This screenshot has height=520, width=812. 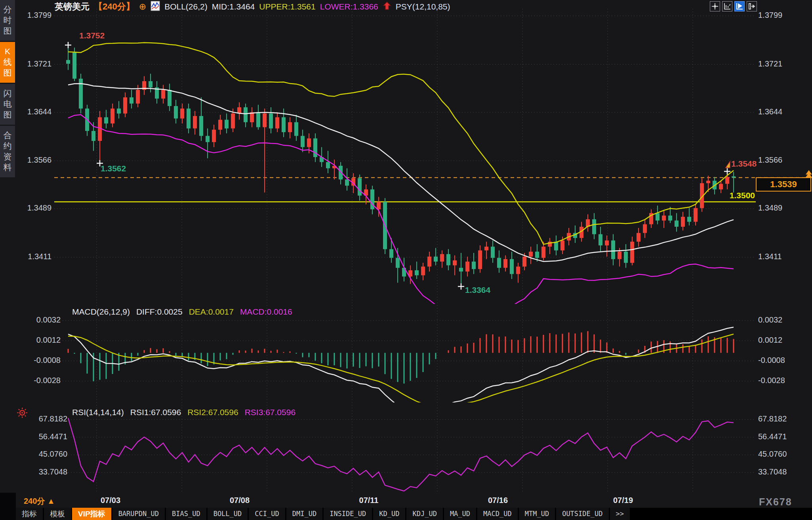 What do you see at coordinates (92, 36) in the screenshot?
I see `high-price-annotation: 1.3752` at bounding box center [92, 36].